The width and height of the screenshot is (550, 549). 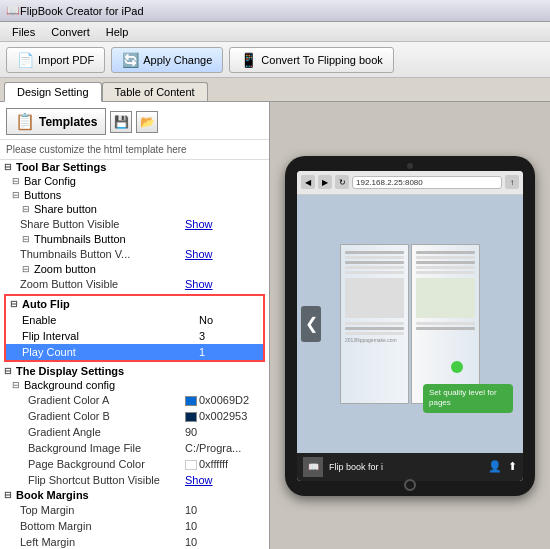 What do you see at coordinates (98, 432) in the screenshot?
I see `gradient-angle-label: Gradient Angle` at bounding box center [98, 432].